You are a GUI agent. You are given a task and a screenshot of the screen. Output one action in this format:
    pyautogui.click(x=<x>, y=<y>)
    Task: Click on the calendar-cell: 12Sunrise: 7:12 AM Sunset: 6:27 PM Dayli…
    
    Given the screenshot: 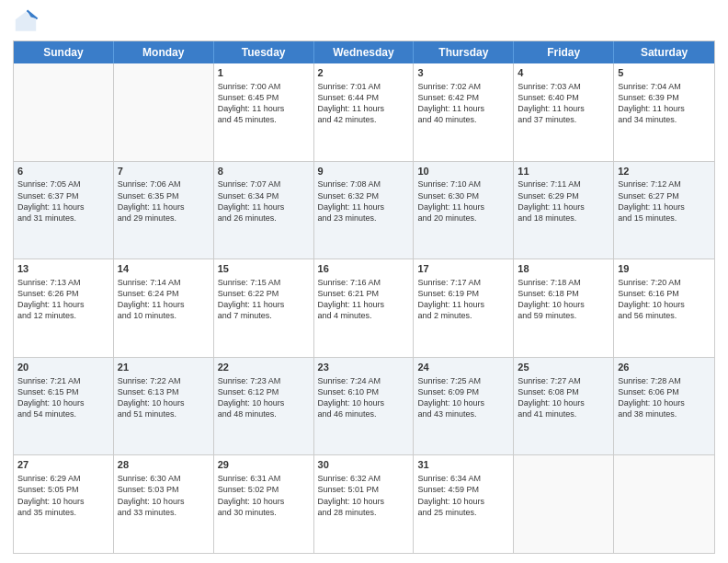 What is the action you would take?
    pyautogui.click(x=664, y=211)
    